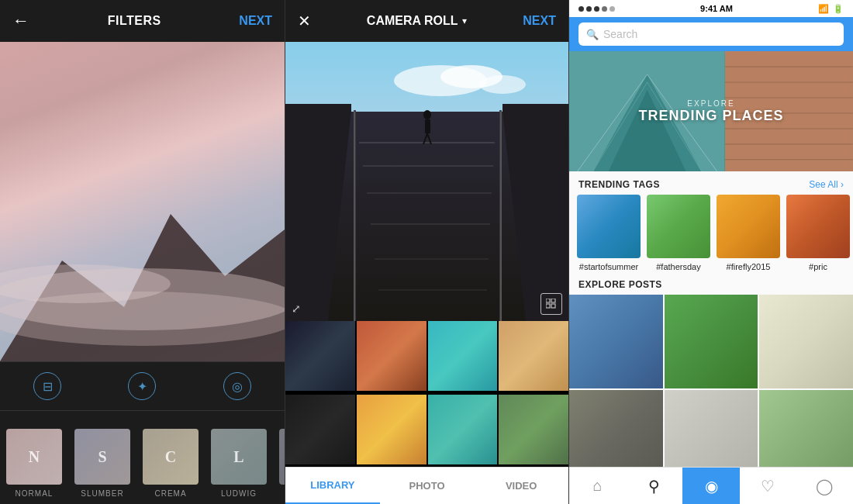 The width and height of the screenshot is (853, 504). I want to click on close-button: ✕, so click(304, 21).